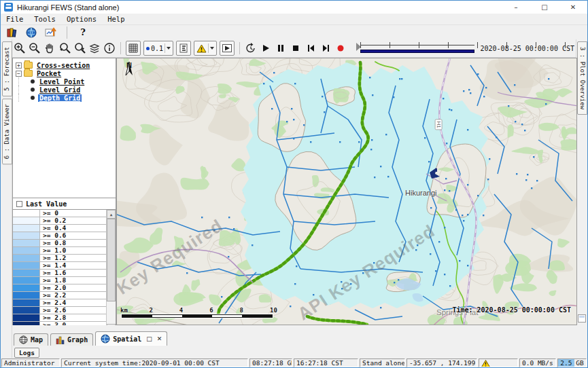 This screenshot has height=368, width=588. What do you see at coordinates (111, 215) in the screenshot?
I see `scroll-up-icon: ▲` at bounding box center [111, 215].